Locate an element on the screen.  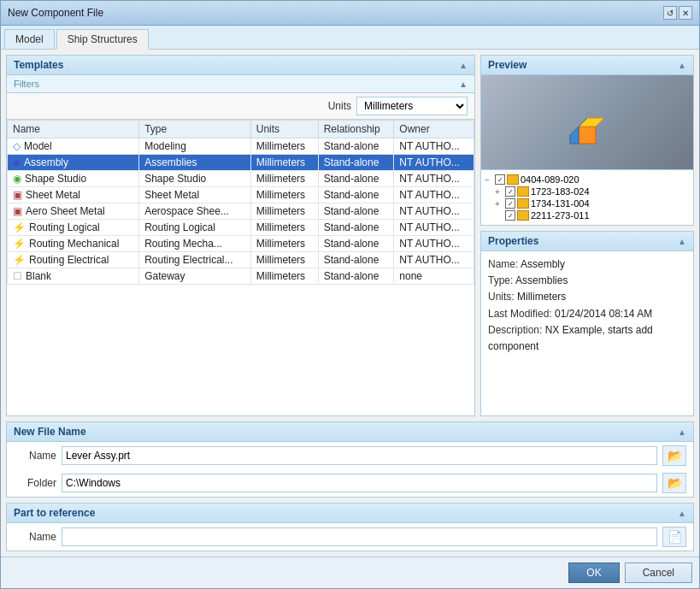
filters-controls: Units Millimeters Inches Meters is located at coordinates (241, 106).